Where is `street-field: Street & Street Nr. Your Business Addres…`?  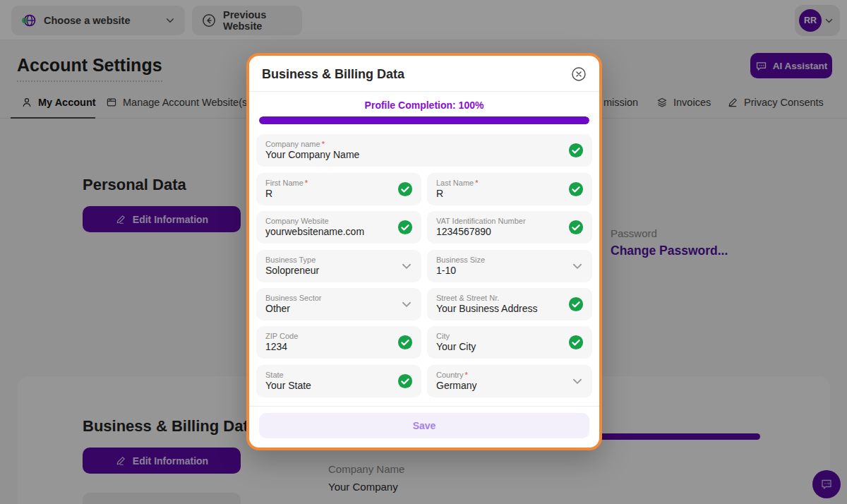
street-field: Street & Street Nr. Your Business Addres… is located at coordinates (510, 304).